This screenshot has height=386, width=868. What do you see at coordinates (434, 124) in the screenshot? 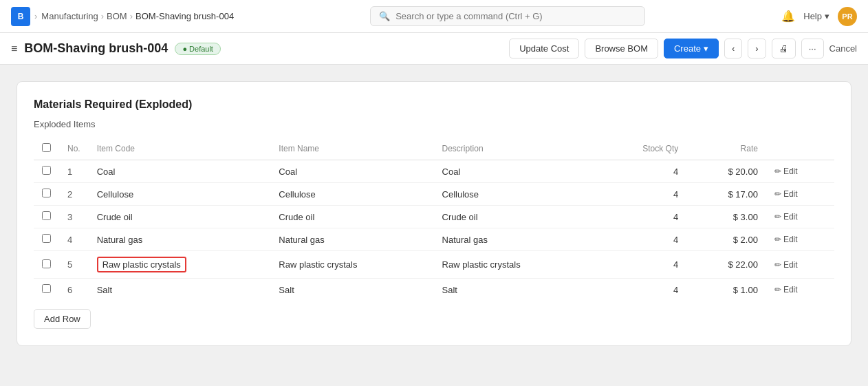
I see `section-subtitle: Exploded Items` at bounding box center [434, 124].